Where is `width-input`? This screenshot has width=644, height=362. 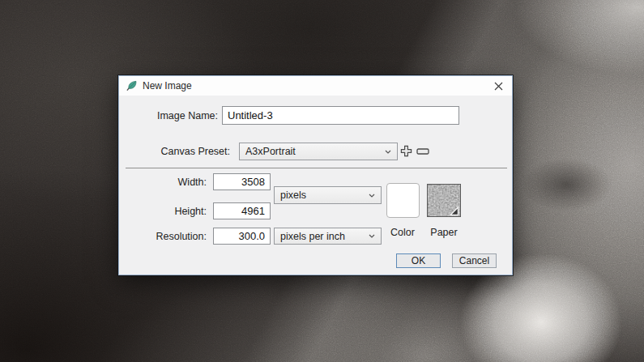 width-input is located at coordinates (241, 181).